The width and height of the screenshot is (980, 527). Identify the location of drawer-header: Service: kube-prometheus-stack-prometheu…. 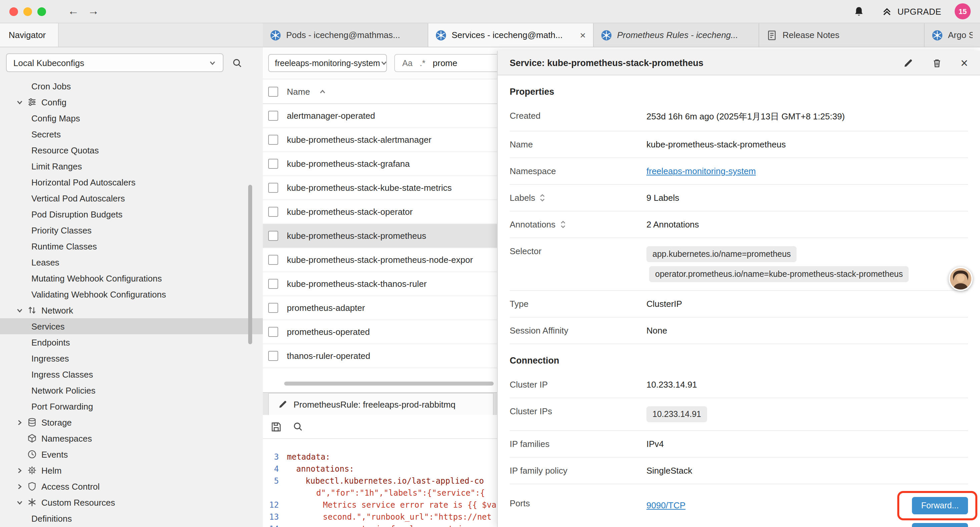
(739, 63).